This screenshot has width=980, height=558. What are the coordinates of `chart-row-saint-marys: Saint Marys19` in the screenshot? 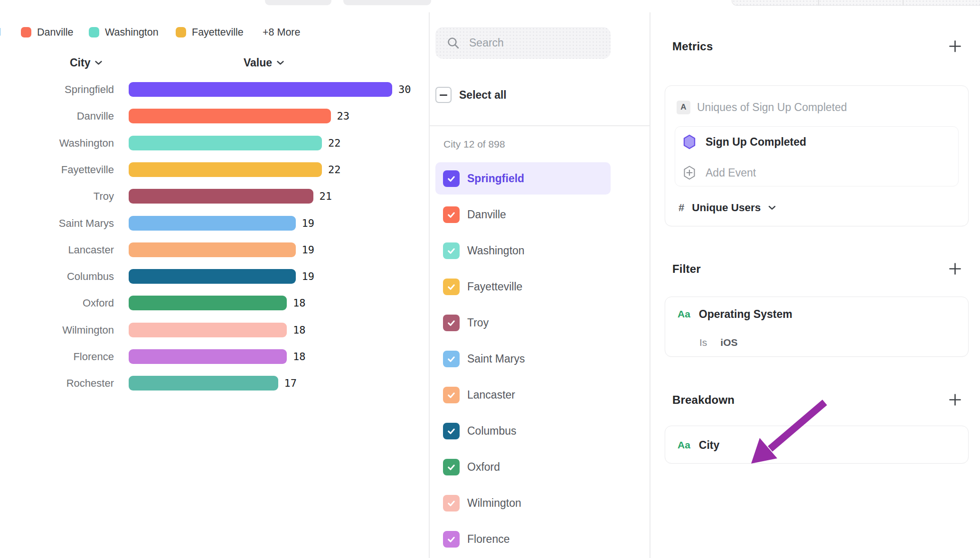 It's located at (215, 223).